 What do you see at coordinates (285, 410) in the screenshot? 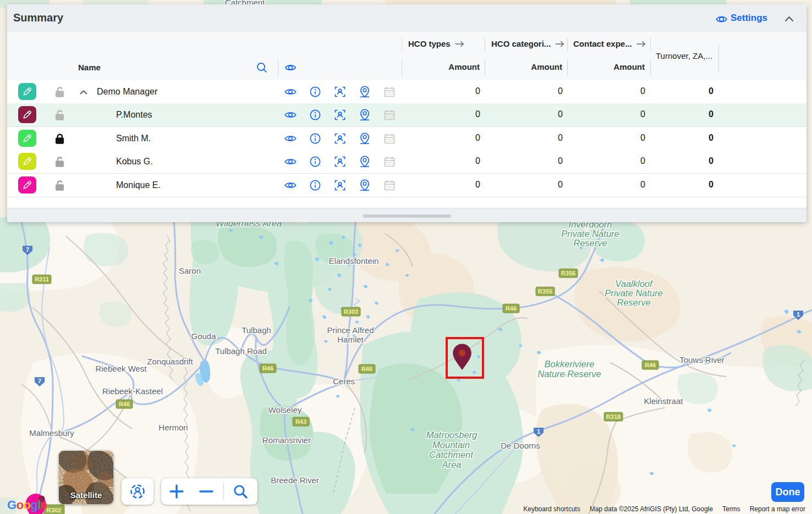
I see `svg-text: Wolseley` at bounding box center [285, 410].